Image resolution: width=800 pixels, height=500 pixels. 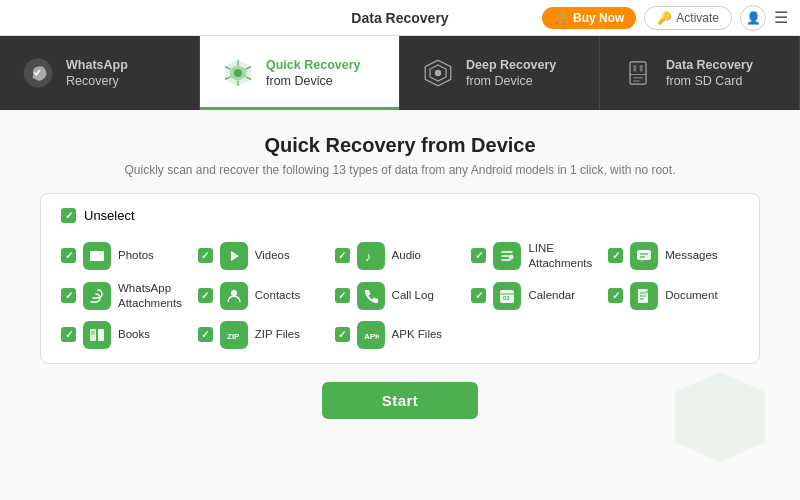 I want to click on buy-now-button: 🛒 Buy Now, so click(x=589, y=18).